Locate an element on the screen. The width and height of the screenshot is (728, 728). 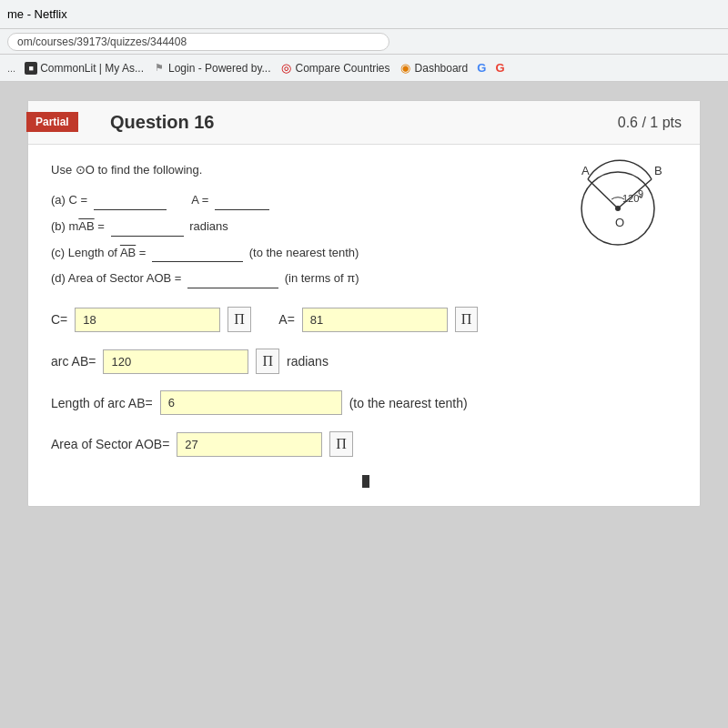
browser-tab-title: me - Netflix is located at coordinates (37, 15).